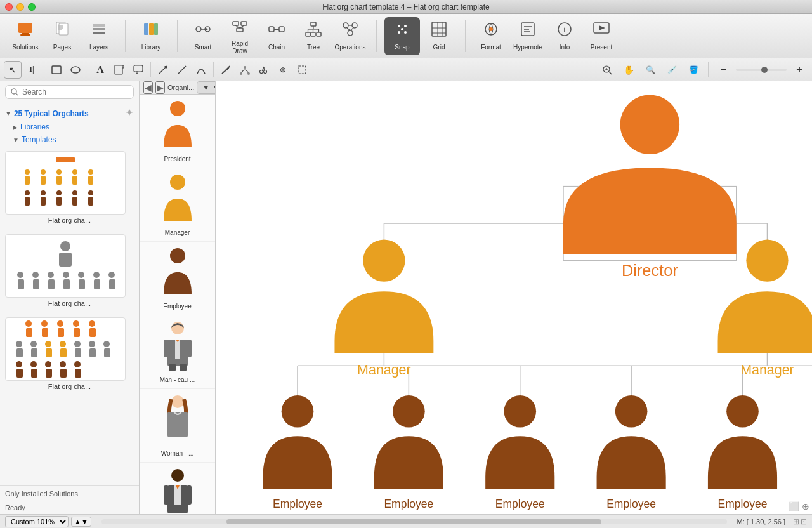 This screenshot has height=528, width=812. What do you see at coordinates (70, 127) in the screenshot?
I see `sidebar-item-libraries: ▶ Libraries` at bounding box center [70, 127].